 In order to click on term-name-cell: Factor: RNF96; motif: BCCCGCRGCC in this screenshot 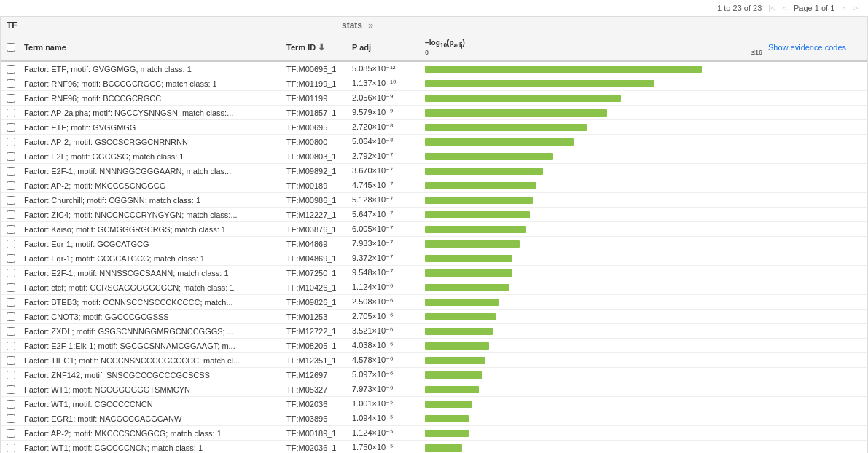, I will do `click(152, 98)`.